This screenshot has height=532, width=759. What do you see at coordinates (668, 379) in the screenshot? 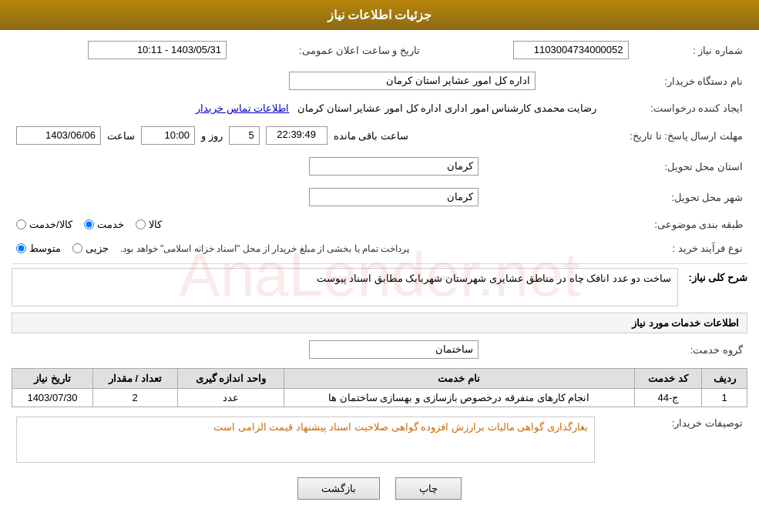
I see `col-kod: کد خدمت` at bounding box center [668, 379].